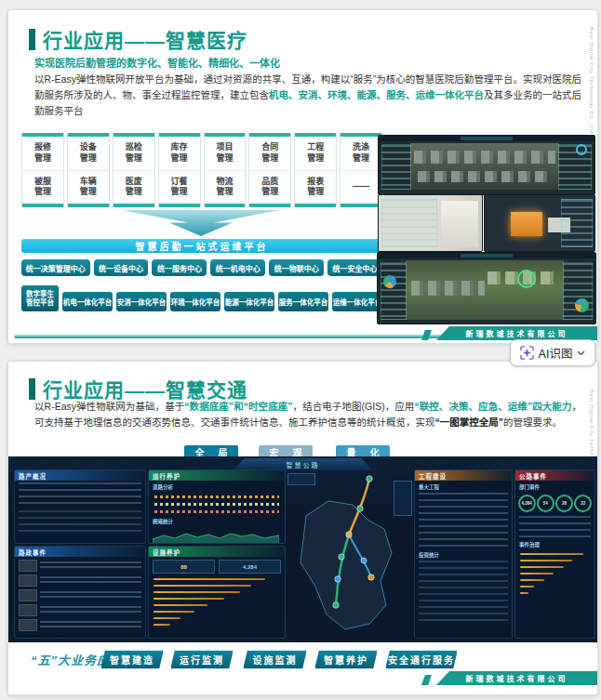 This screenshot has height=700, width=601. I want to click on biz-button-safe-passage: 安全通行服务, so click(421, 660).